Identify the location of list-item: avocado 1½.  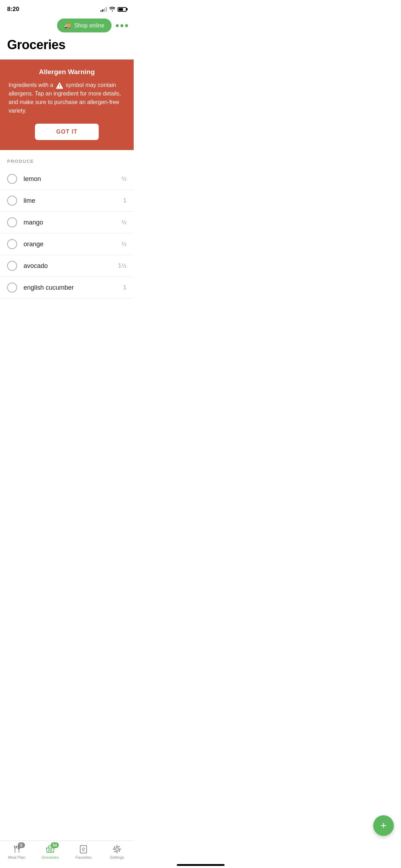
(67, 266).